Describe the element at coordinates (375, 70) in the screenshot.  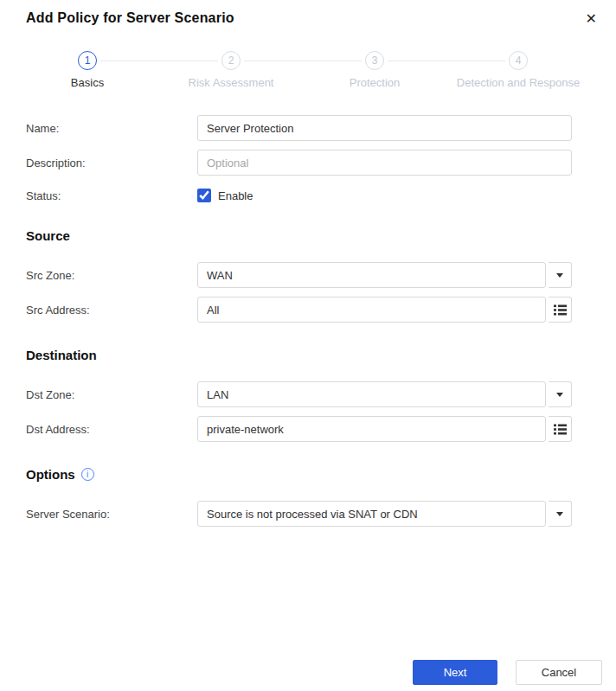
I see `step-protection: 3 Protection` at that location.